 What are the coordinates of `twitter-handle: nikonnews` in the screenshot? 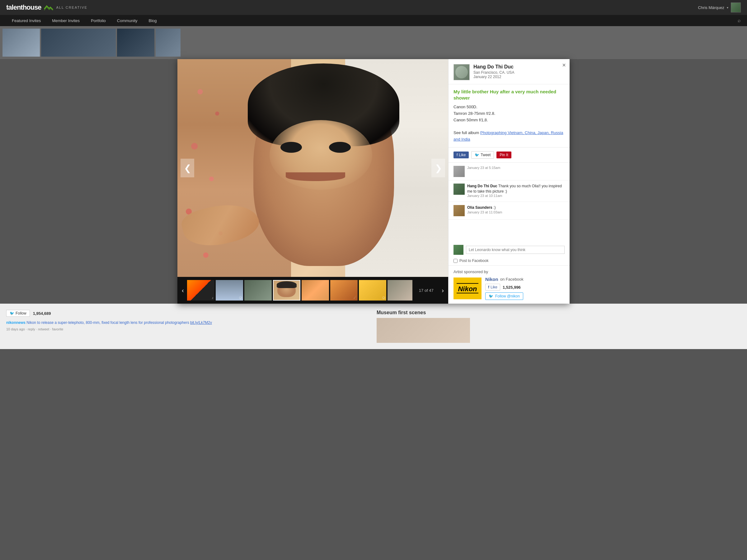 It's located at (16, 323).